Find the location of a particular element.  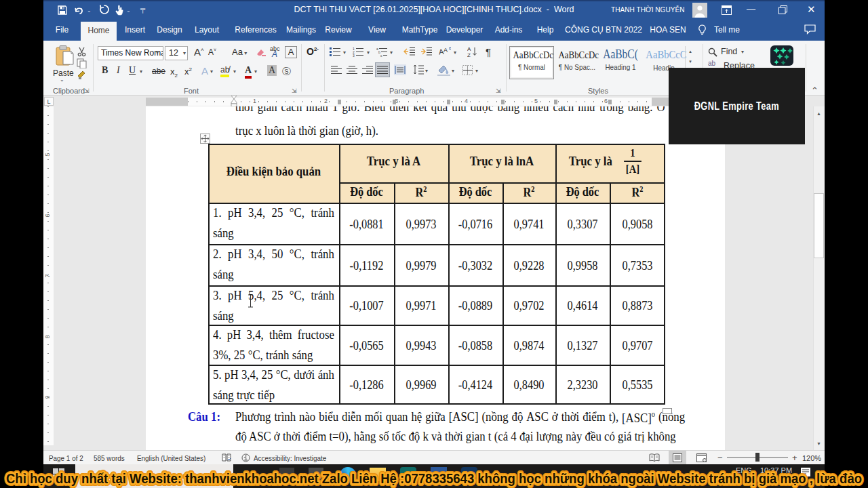

svg-text: Z is located at coordinates (469, 55).